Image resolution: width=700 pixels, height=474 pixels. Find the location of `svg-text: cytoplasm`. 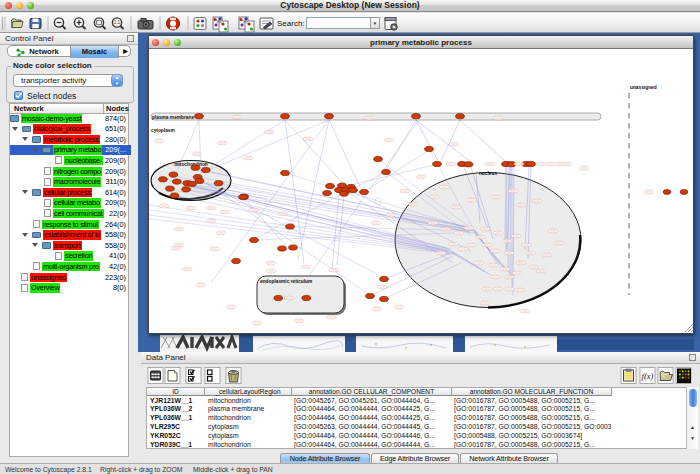

svg-text: cytoplasm is located at coordinates (163, 130).